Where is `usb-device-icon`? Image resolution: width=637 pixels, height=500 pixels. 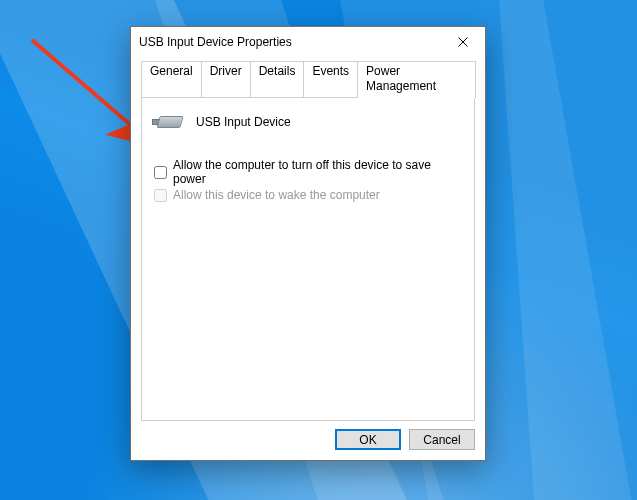 usb-device-icon is located at coordinates (170, 122).